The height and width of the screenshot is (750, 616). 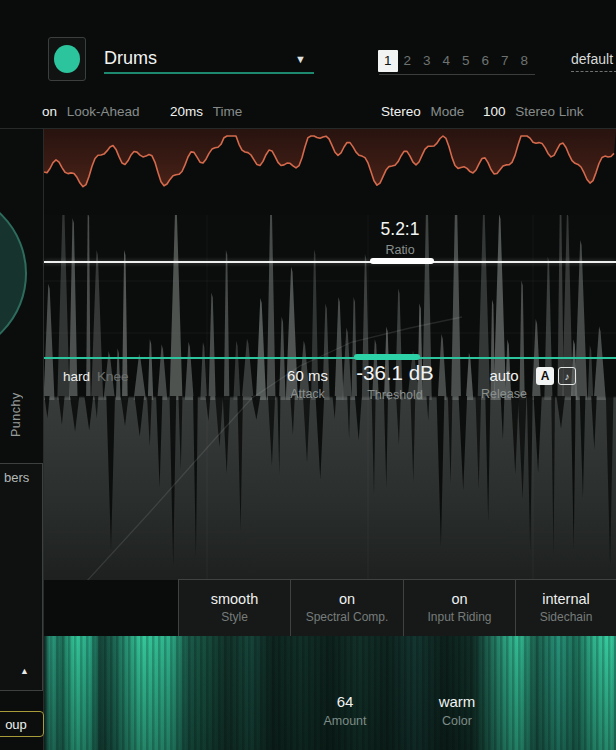 I want to click on spectral-comp-control: on Spectral Comp., so click(x=346, y=608).